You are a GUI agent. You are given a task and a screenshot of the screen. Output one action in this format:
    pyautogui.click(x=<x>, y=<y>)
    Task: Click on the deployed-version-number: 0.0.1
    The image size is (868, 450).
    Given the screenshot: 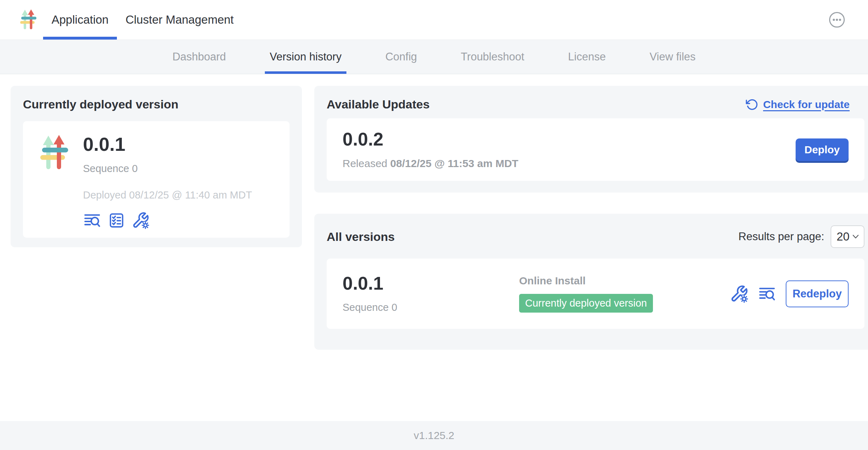 What is the action you would take?
    pyautogui.click(x=167, y=144)
    